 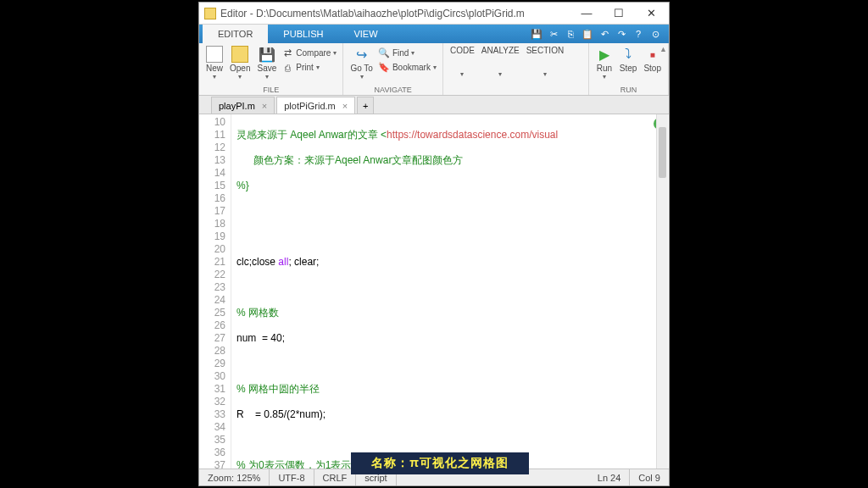 What do you see at coordinates (303, 34) in the screenshot?
I see `tab-publish: PUBLISH` at bounding box center [303, 34].